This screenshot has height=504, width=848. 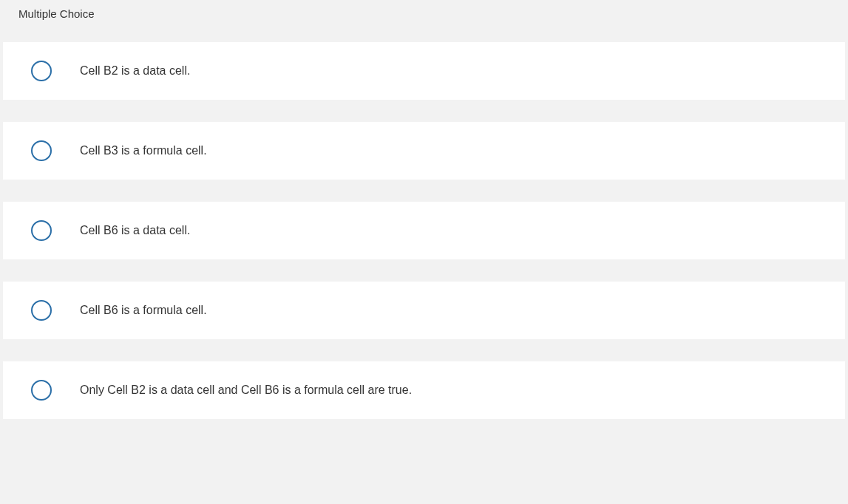 I want to click on option-row: Cell B6 is a formula cell., so click(x=424, y=310).